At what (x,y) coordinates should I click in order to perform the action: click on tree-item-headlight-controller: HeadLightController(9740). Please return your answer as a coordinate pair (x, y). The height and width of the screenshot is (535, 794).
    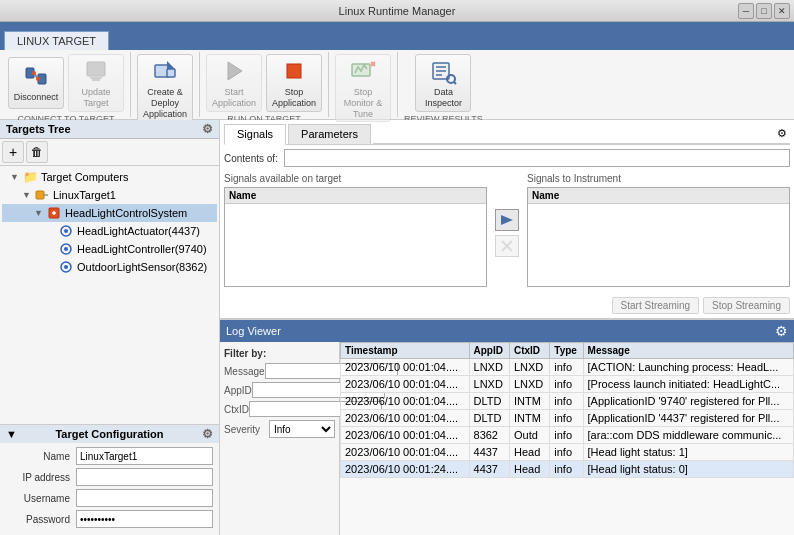
    Looking at the image, I should click on (110, 249).